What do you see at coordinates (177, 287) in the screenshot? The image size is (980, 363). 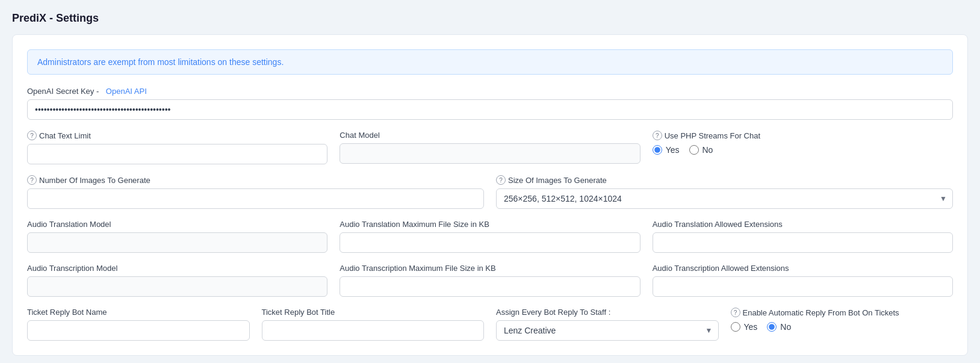 I see `audio-transcription-model-input: whisper-1` at bounding box center [177, 287].